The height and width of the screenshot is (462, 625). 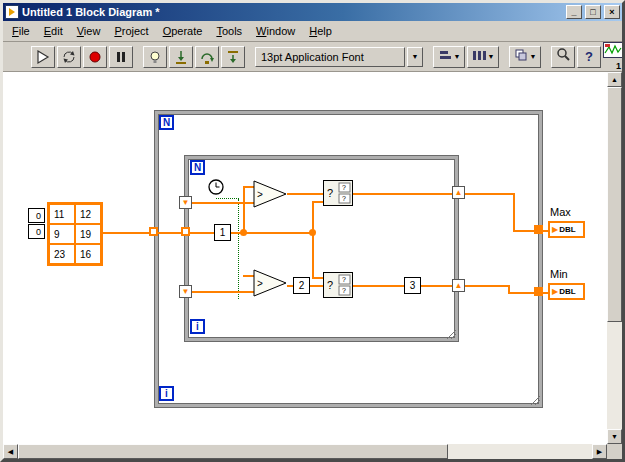 I want to click on minimize-button: _, so click(x=574, y=12).